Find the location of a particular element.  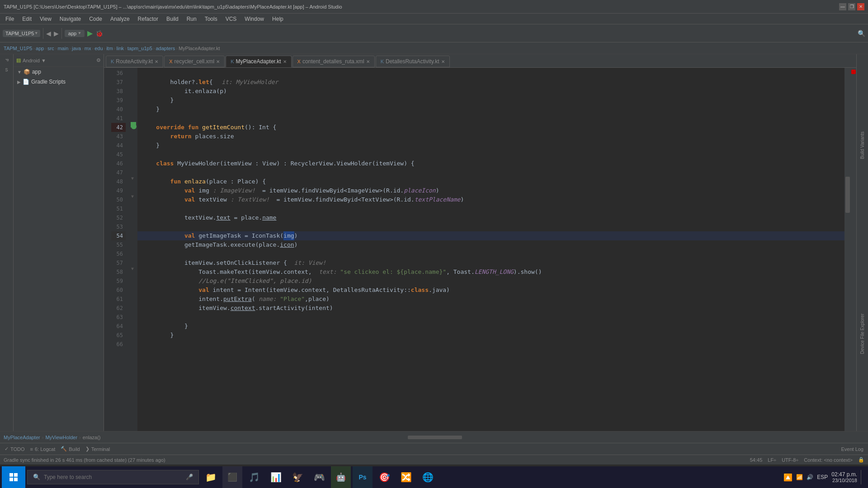

crumb-app: app is located at coordinates (40, 48).